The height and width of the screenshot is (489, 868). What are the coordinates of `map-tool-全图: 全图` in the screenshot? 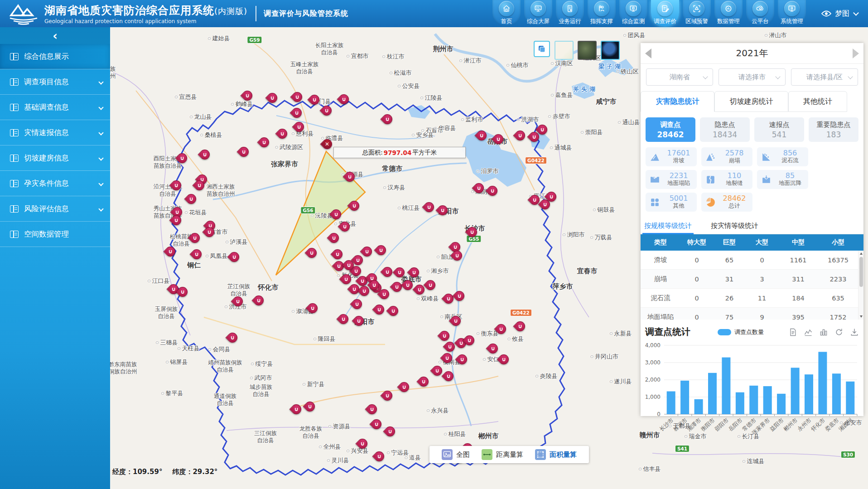 It's located at (456, 455).